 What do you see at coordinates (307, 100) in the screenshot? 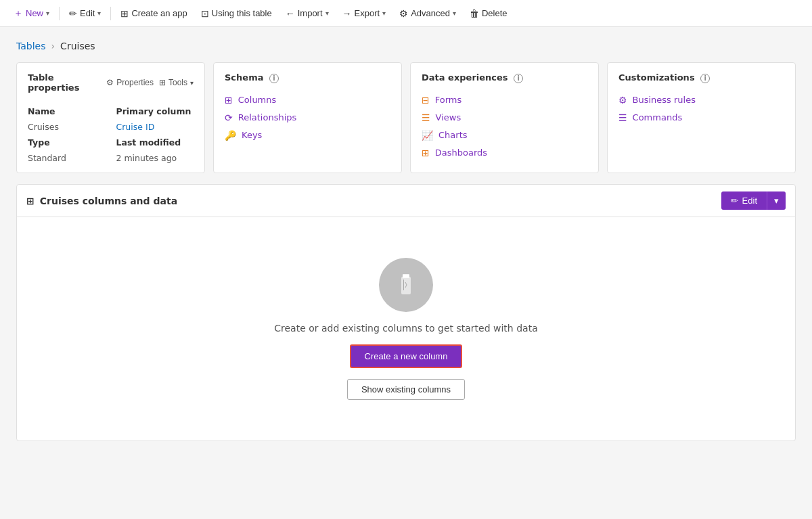
I see `columns-link: ⊞ Columns` at bounding box center [307, 100].